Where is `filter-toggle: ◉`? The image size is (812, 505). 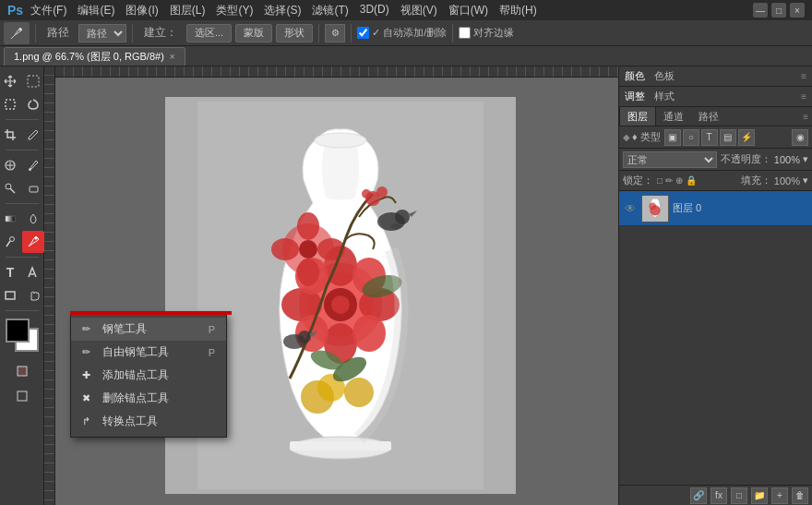
filter-toggle: ◉ is located at coordinates (800, 138).